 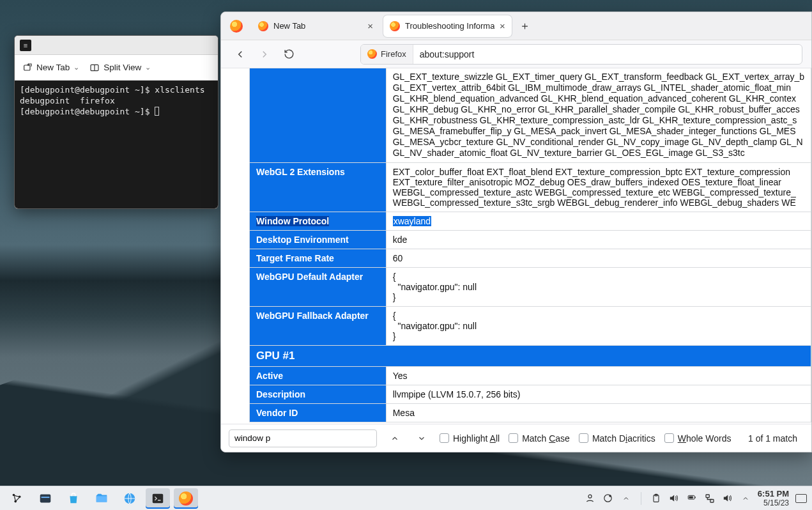 I want to click on terminal-body: [debugpoint@debugpoint ~]$ xlsclients de…, so click(x=116, y=144).